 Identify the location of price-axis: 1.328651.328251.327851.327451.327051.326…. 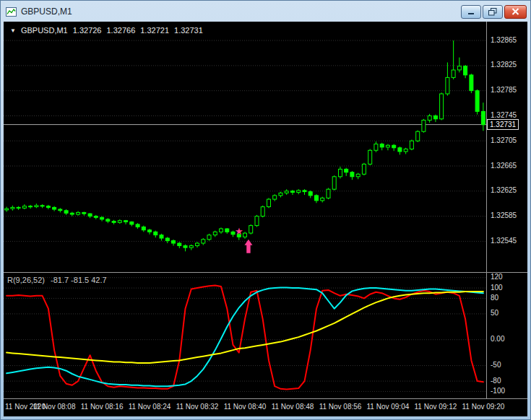
(507, 210).